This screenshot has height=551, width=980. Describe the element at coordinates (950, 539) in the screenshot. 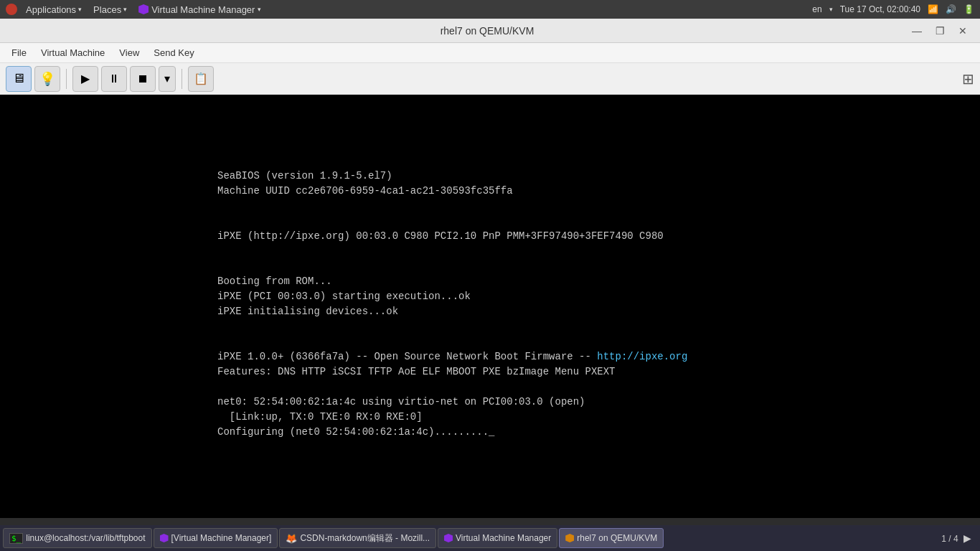

I see `page-indicator-label: 1 / 4` at that location.